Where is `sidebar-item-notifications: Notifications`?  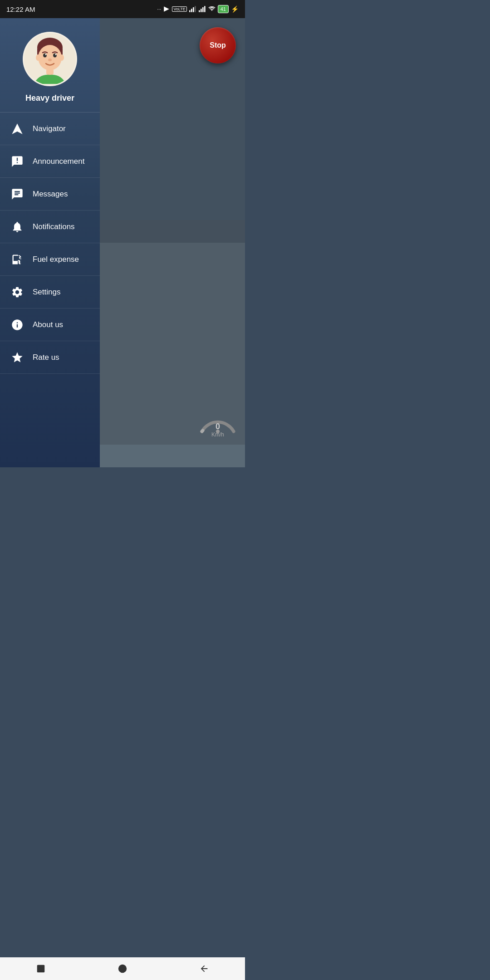 sidebar-item-notifications: Notifications is located at coordinates (50, 227).